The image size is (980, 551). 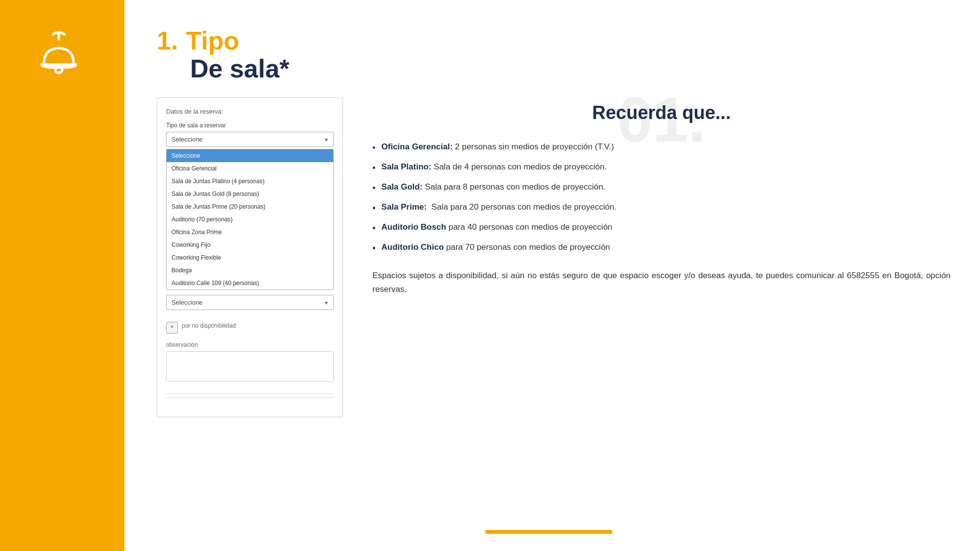 What do you see at coordinates (554, 41) in the screenshot?
I see `title-line1: 1.Tipo` at bounding box center [554, 41].